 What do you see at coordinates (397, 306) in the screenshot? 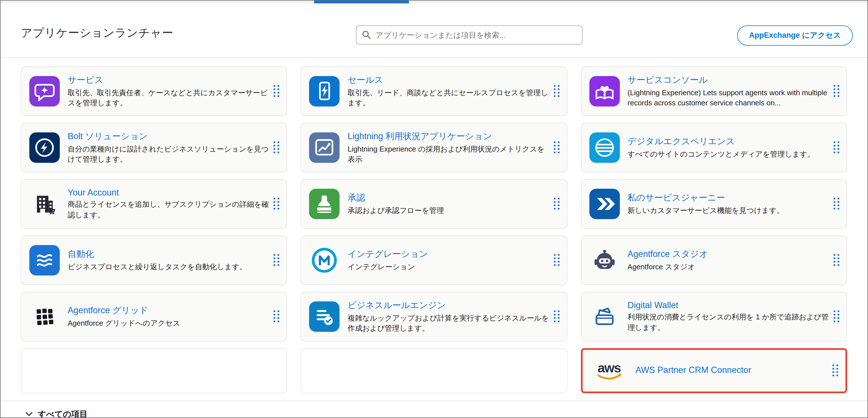
I see `app-name-link: ビジネスルールエンジン` at bounding box center [397, 306].